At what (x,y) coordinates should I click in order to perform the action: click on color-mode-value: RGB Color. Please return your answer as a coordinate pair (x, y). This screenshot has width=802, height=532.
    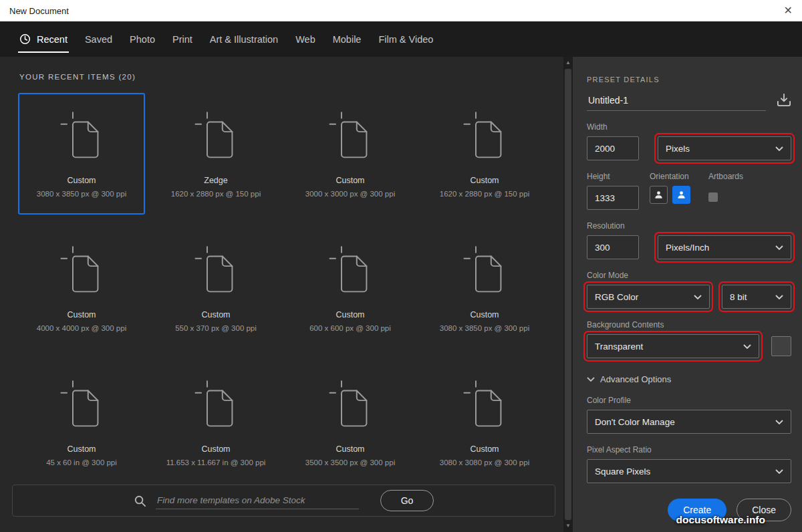
    Looking at the image, I should click on (616, 297).